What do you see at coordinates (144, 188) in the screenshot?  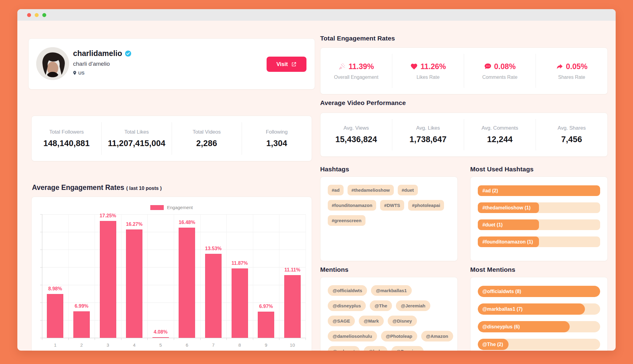 I see `chart-subtitle: ( last 10 posts )` at bounding box center [144, 188].